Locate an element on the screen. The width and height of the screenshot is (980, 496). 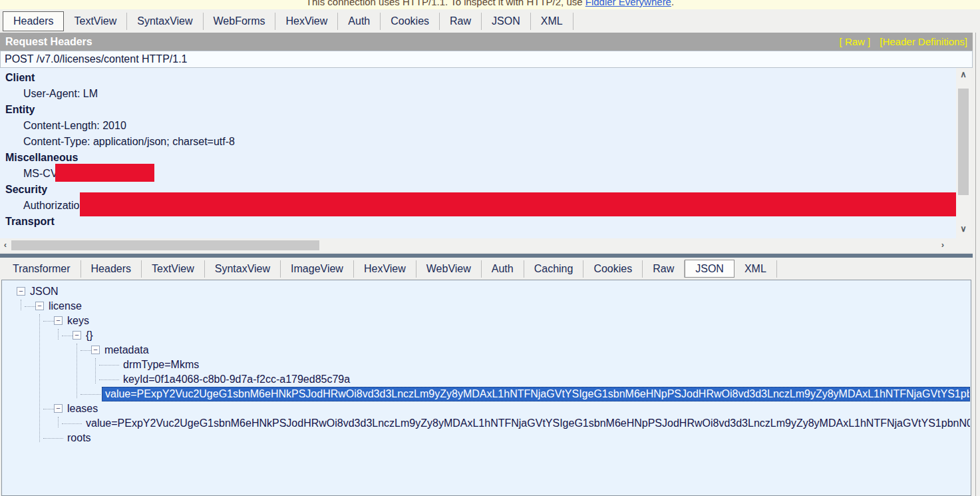
request-tab-headers: Headers is located at coordinates (33, 21).